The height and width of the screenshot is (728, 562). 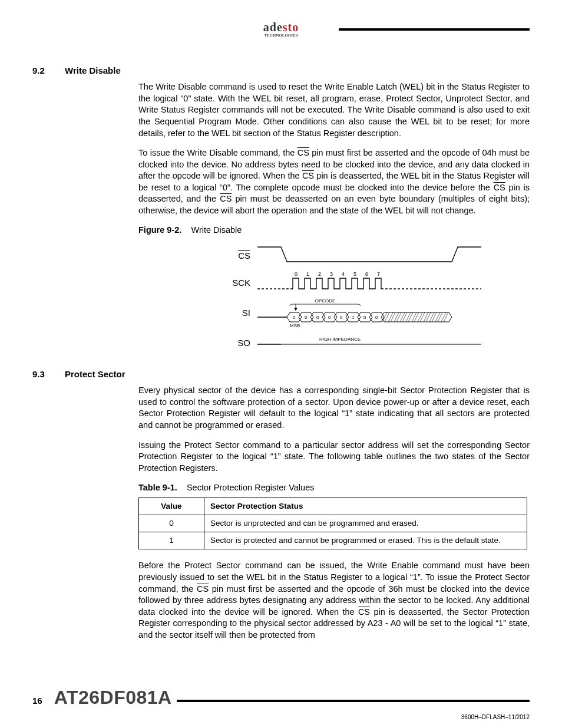 What do you see at coordinates (233, 343) in the screenshot?
I see `signal-label-so: SO` at bounding box center [233, 343].